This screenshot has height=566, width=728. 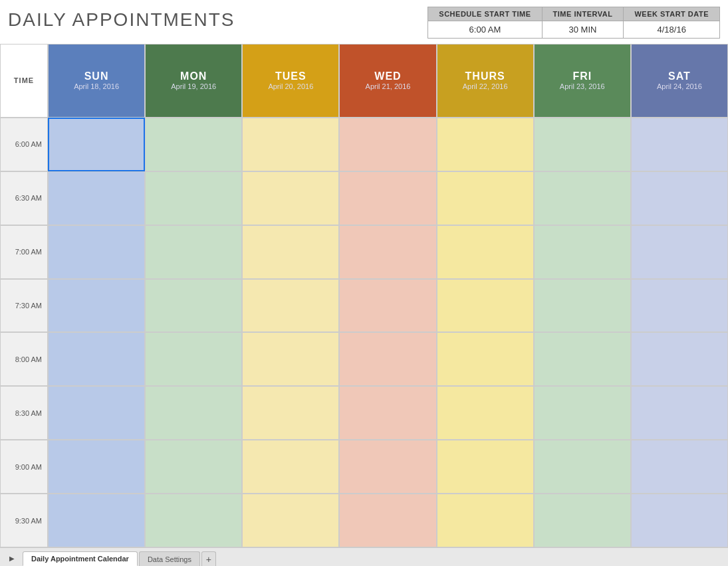 What do you see at coordinates (485, 30) in the screenshot?
I see `settings-col1-value: 6:00 AM` at bounding box center [485, 30].